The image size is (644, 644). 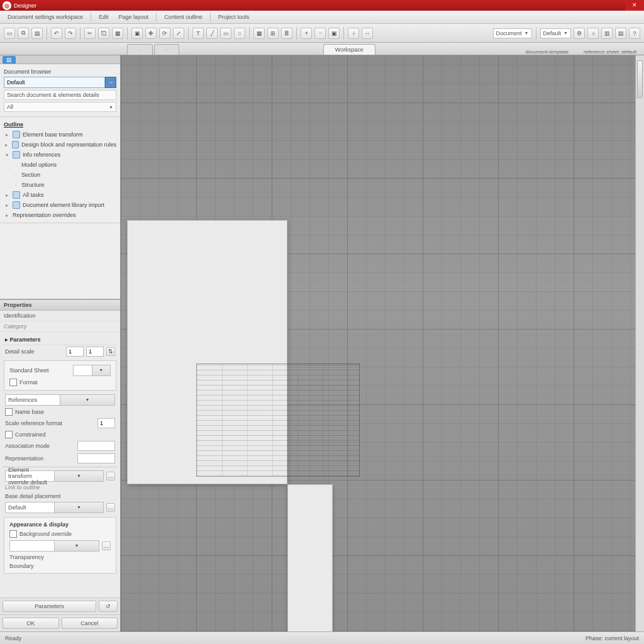 What do you see at coordinates (118, 33) in the screenshot?
I see `tool-paste-icon: ▦` at bounding box center [118, 33].